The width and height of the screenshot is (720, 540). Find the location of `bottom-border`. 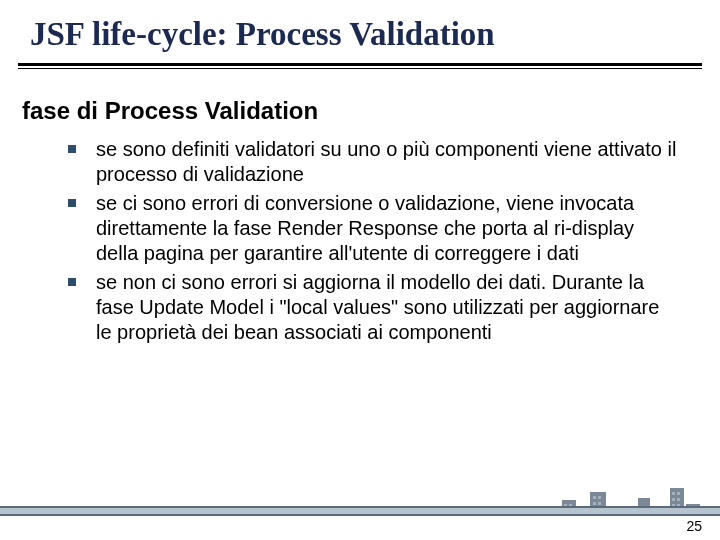

bottom-border is located at coordinates (360, 527).